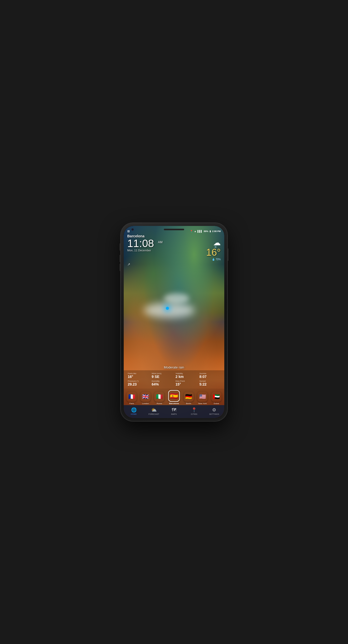 This screenshot has width=348, height=644. I want to click on temperature-display: 16°, so click(213, 253).